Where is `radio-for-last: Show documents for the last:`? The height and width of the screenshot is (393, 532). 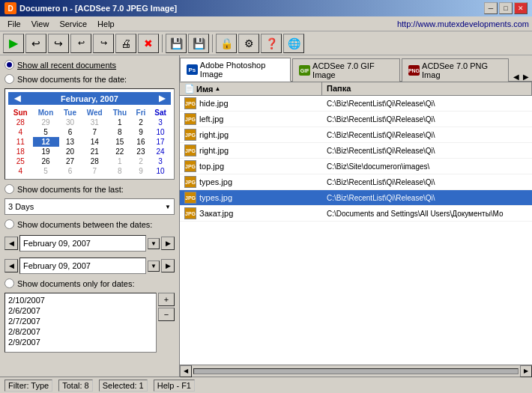 radio-for-last: Show documents for the last: is located at coordinates (90, 189).